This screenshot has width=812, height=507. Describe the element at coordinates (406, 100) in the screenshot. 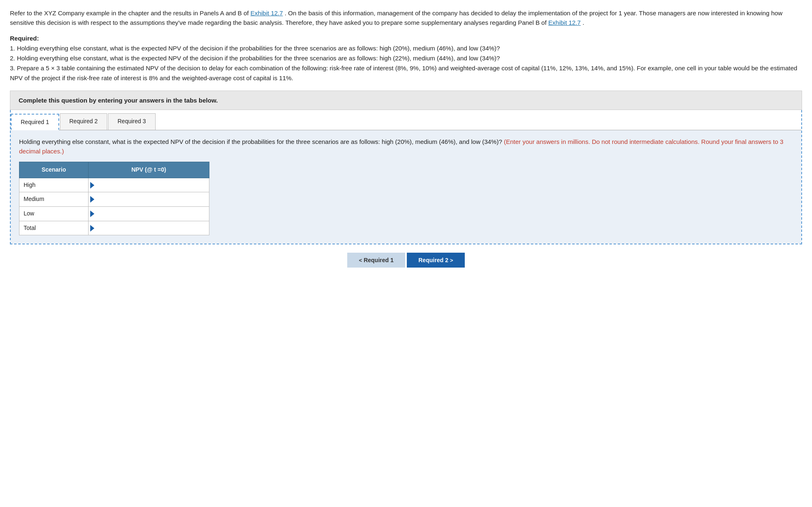

I see `complete-box: Complete this question by entering your …` at that location.